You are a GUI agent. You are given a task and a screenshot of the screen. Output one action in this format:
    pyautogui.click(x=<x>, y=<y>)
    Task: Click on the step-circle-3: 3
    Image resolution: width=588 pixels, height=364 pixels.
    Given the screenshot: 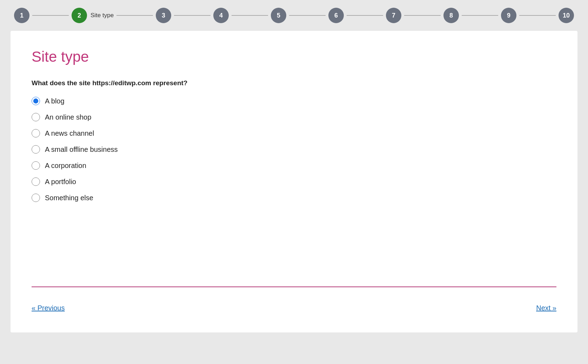 What is the action you would take?
    pyautogui.click(x=163, y=15)
    